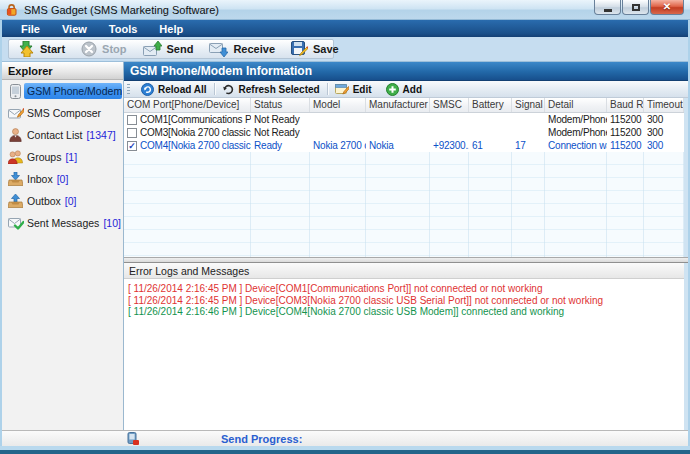  I want to click on stop-button: Stop, so click(104, 49).